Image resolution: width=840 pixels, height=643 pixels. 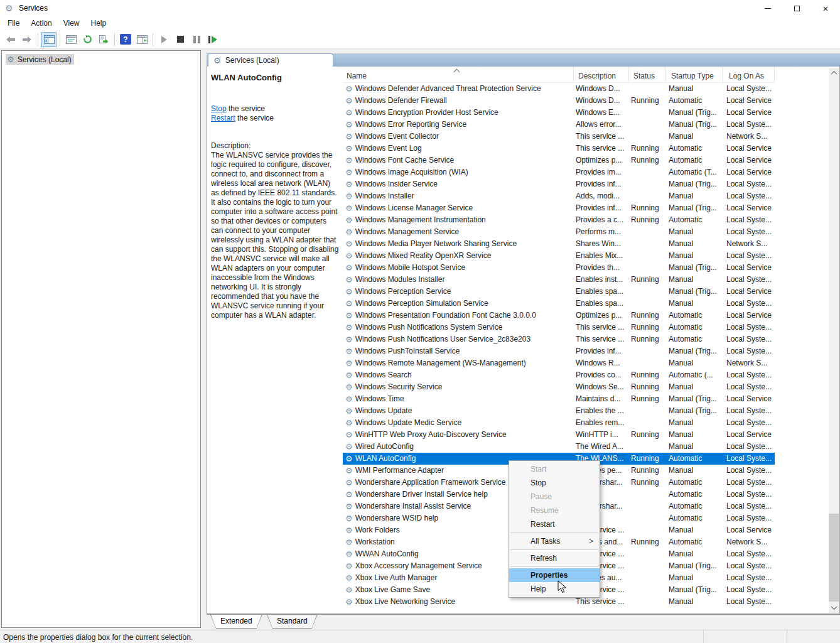 I want to click on vertical-scrollbar, so click(x=834, y=340).